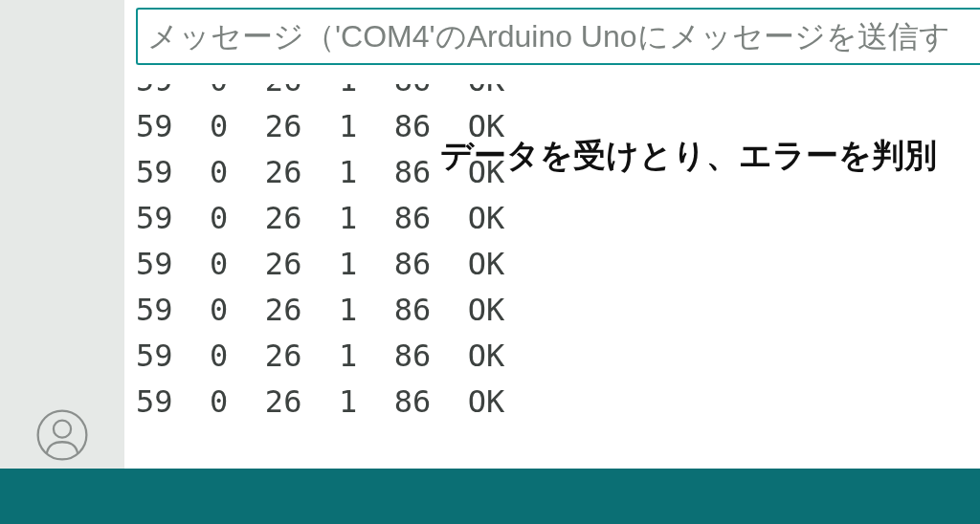 This screenshot has height=524, width=980. I want to click on message-input, so click(558, 36).